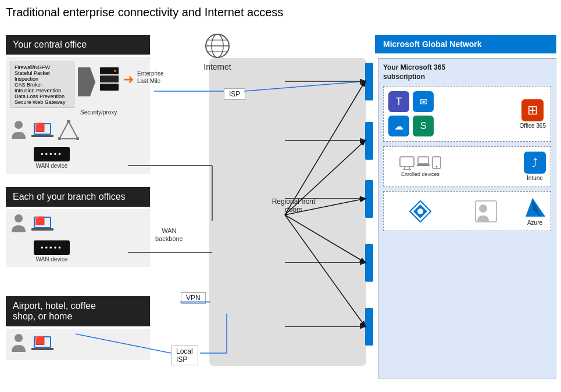 This screenshot has width=561, height=392. I want to click on azure-group: Azure, so click(535, 211).